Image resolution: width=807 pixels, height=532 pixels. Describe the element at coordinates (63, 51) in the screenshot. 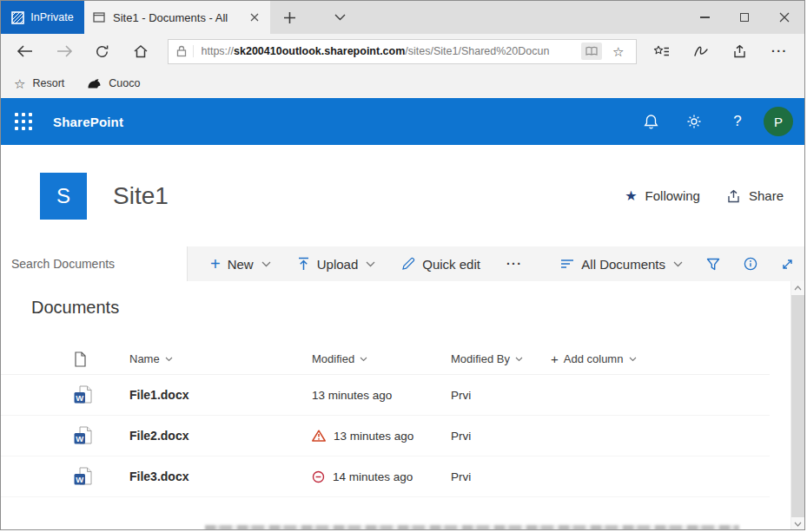

I see `forward-button` at that location.